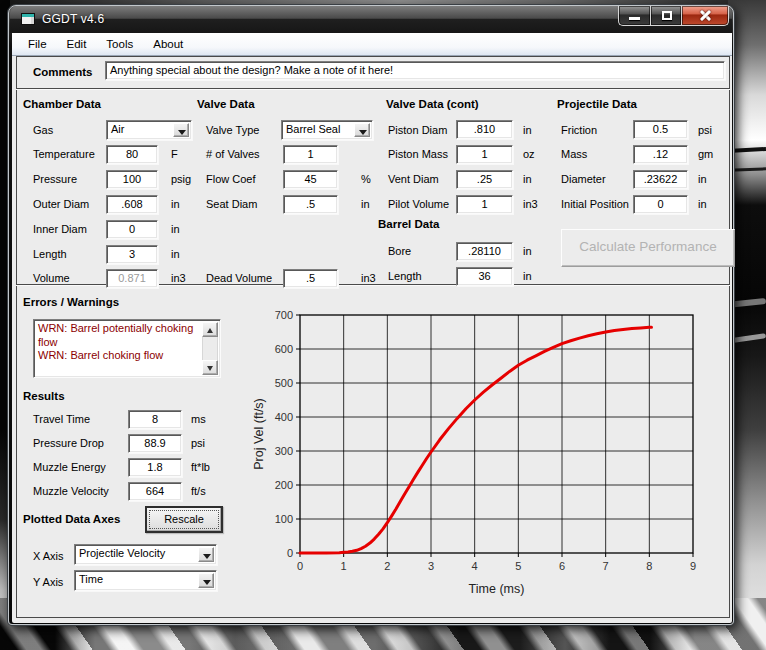 This screenshot has height=650, width=766. What do you see at coordinates (310, 204) in the screenshot?
I see `seat-diam-field: .5` at bounding box center [310, 204].